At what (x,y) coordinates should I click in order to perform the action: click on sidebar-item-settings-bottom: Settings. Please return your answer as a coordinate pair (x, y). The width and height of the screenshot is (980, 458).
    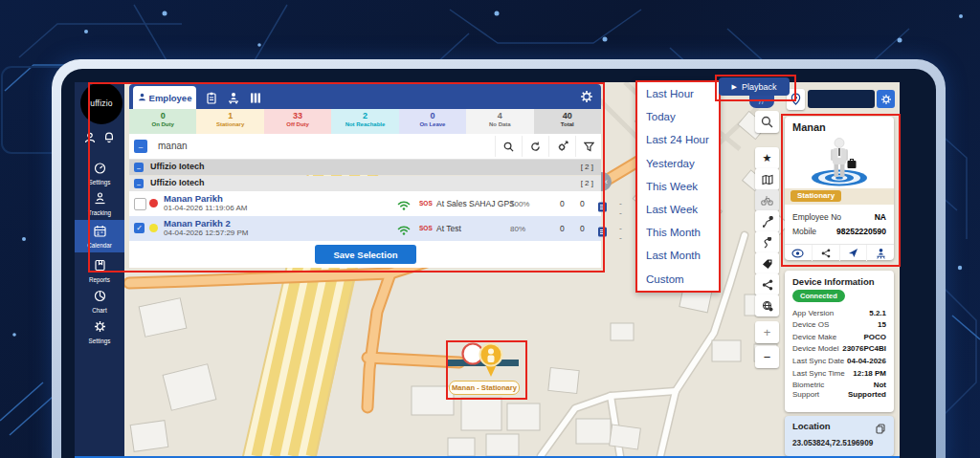
    Looking at the image, I should click on (100, 332).